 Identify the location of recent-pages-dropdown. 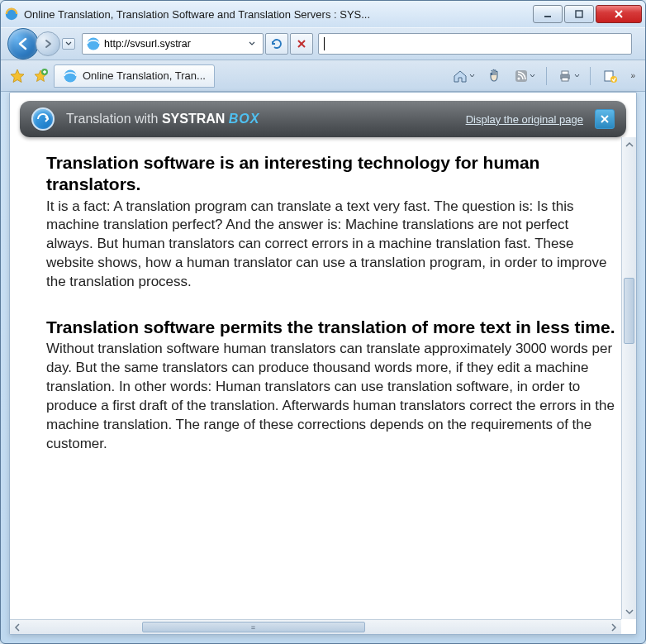
(69, 44).